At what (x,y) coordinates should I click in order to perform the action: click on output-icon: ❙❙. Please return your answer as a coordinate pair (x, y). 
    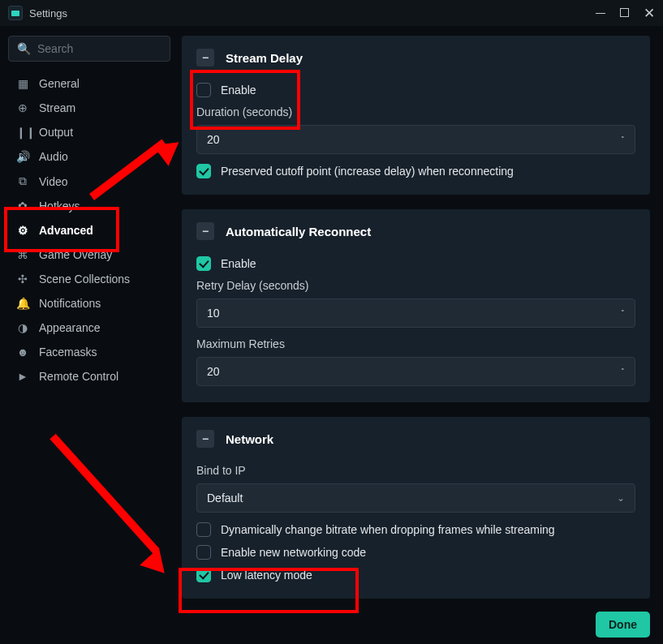
    Looking at the image, I should click on (23, 132).